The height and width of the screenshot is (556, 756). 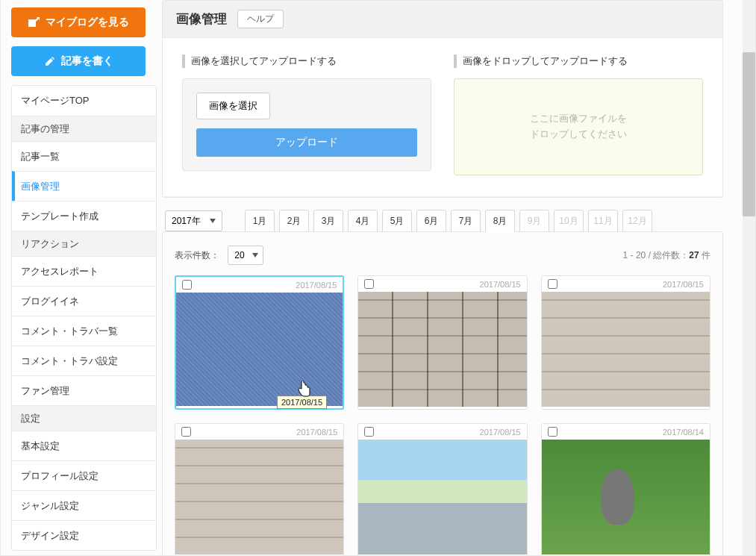 I want to click on nav-comment-setting: コメント・トラバ設定, so click(x=84, y=360).